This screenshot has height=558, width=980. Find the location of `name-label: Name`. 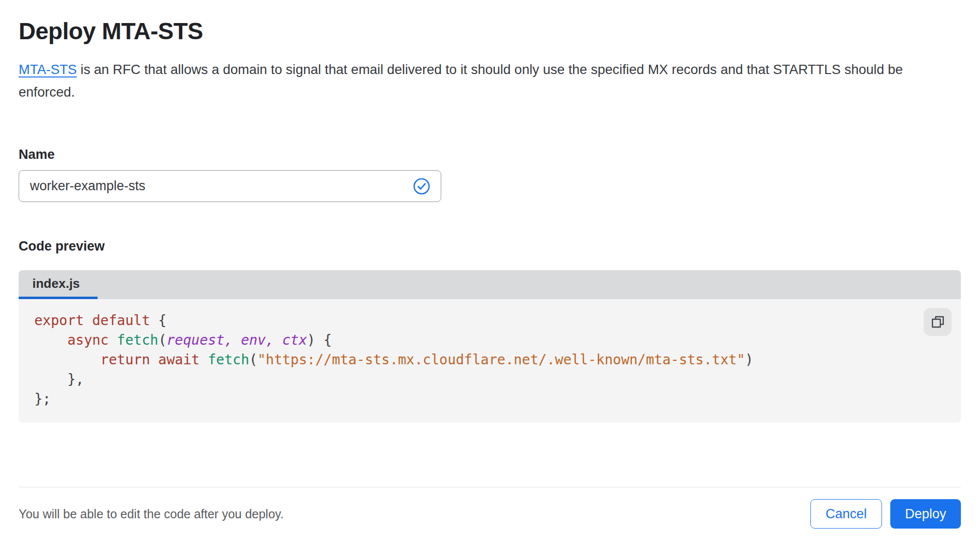

name-label: Name is located at coordinates (490, 154).